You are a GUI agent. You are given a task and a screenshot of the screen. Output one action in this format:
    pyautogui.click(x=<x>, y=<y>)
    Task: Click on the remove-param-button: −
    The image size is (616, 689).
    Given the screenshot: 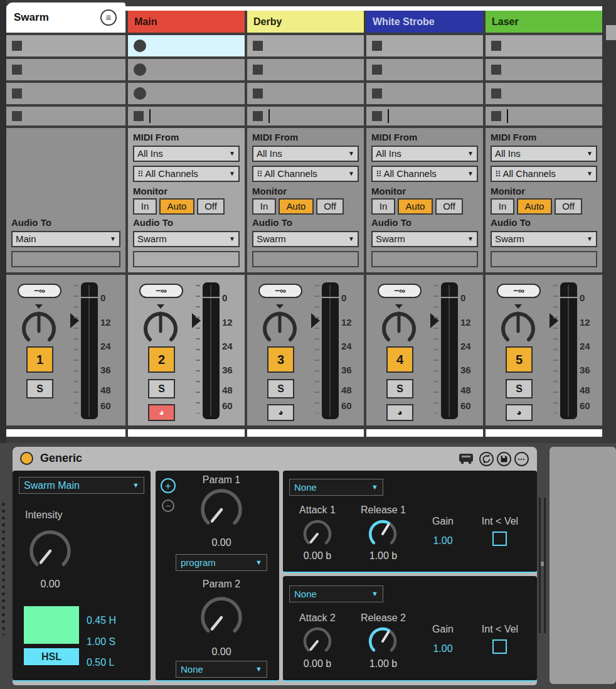 What is the action you would take?
    pyautogui.click(x=168, y=506)
    